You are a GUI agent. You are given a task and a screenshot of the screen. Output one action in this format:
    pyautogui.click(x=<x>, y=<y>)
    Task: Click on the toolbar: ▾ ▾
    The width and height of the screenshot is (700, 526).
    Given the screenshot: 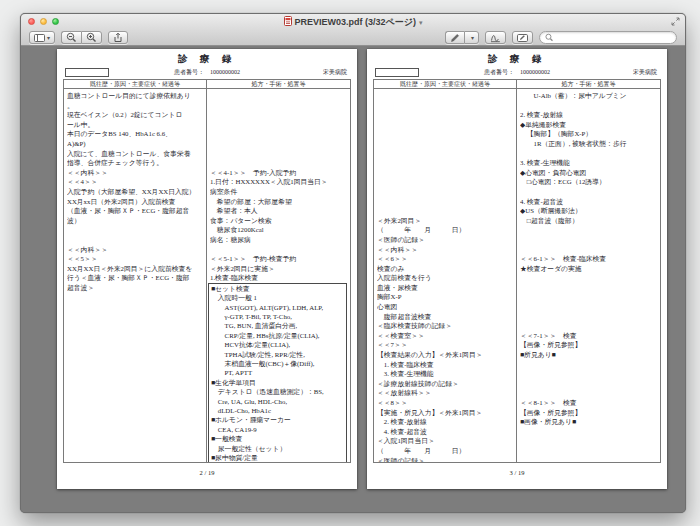 What is the action you would take?
    pyautogui.click(x=353, y=38)
    